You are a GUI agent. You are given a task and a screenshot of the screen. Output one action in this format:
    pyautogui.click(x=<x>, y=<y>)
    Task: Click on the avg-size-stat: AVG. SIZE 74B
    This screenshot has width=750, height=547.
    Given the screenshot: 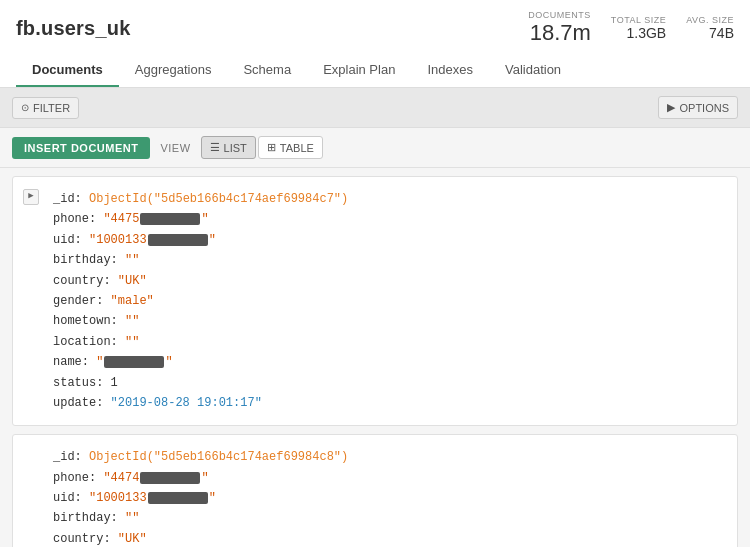 What is the action you would take?
    pyautogui.click(x=710, y=28)
    